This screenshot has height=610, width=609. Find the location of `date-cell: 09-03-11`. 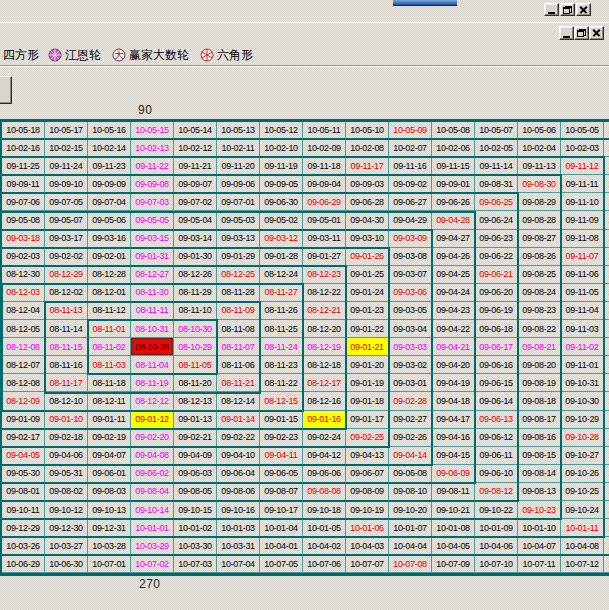

date-cell: 09-03-11 is located at coordinates (324, 239).